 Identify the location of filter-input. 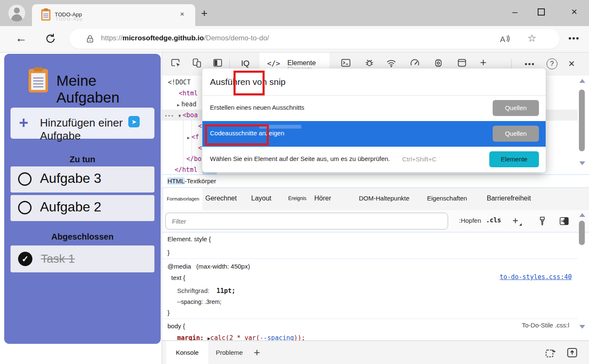
(307, 221).